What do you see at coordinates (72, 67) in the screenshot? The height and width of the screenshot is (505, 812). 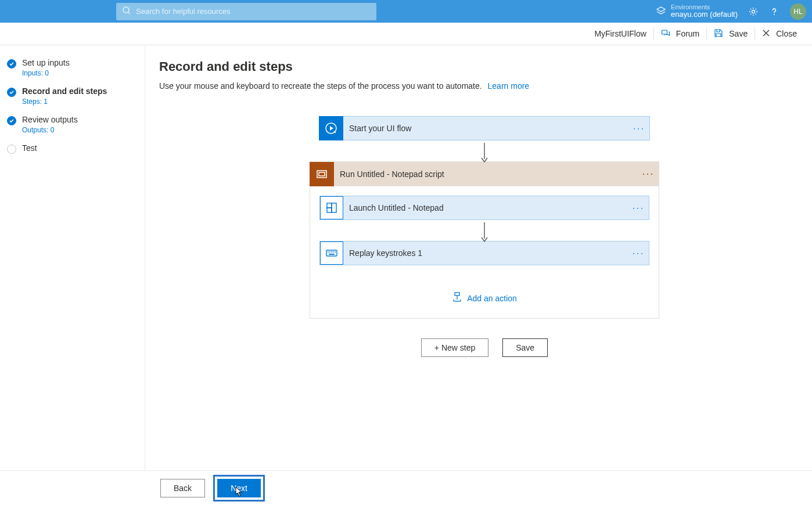 I see `nav-step-inputs: Set up inputs Inputs: 0` at bounding box center [72, 67].